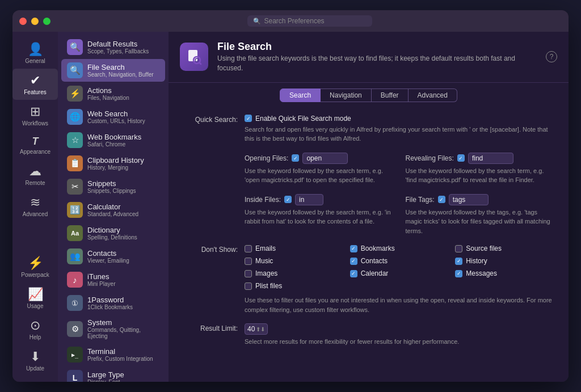 This screenshot has width=581, height=392. I want to click on sidebar-item-appearance: T Appearance, so click(35, 145).